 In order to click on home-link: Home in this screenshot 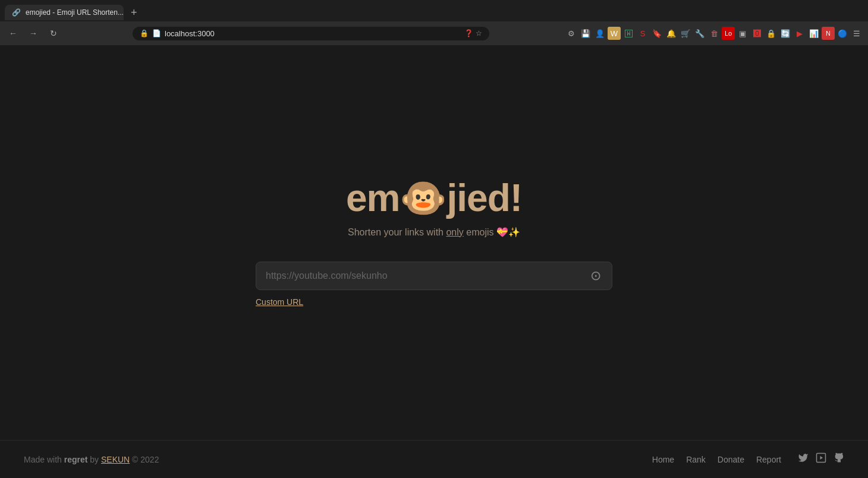, I will do `click(663, 460)`.